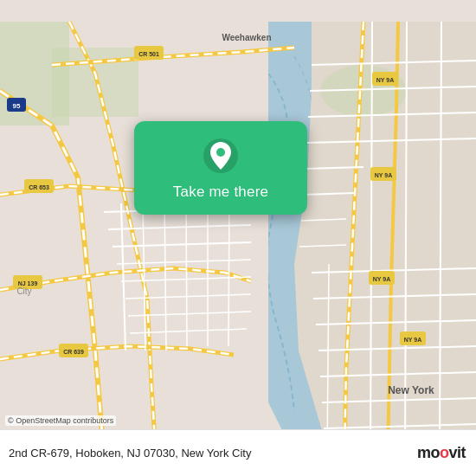 The height and width of the screenshot is (476, 476). What do you see at coordinates (441, 453) in the screenshot?
I see `moovit-logo-text: moovit` at bounding box center [441, 453].